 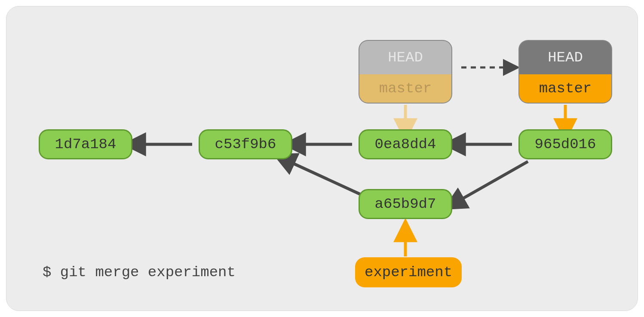 I want to click on head-old-text: HEAD, so click(x=405, y=58).